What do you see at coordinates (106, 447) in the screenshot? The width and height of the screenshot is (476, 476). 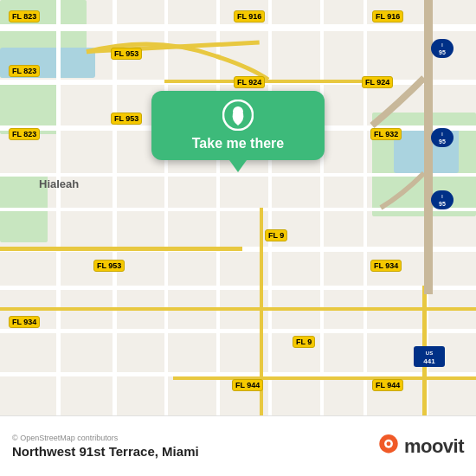 I see `location-info: © OpenStreetMap contributors Northwest 9…` at bounding box center [106, 447].